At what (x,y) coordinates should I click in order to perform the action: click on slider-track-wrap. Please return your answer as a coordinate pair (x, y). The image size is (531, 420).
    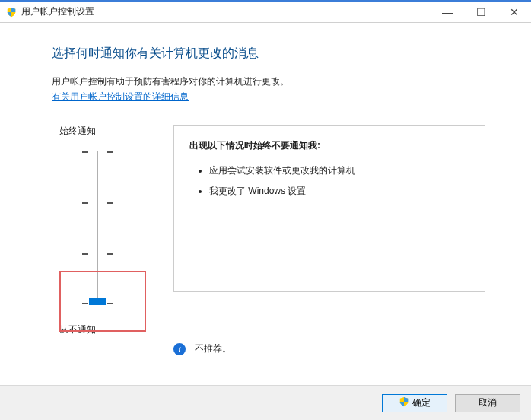
    Looking at the image, I should click on (97, 231).